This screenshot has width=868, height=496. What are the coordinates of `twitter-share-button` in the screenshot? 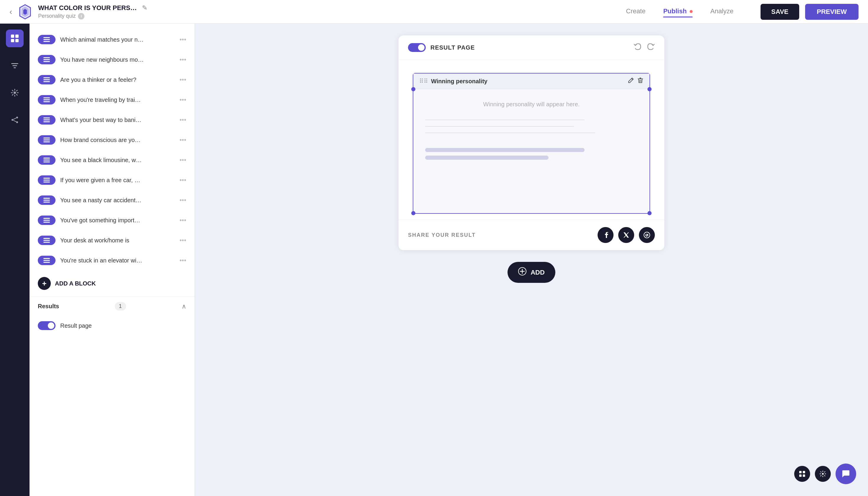 It's located at (626, 235).